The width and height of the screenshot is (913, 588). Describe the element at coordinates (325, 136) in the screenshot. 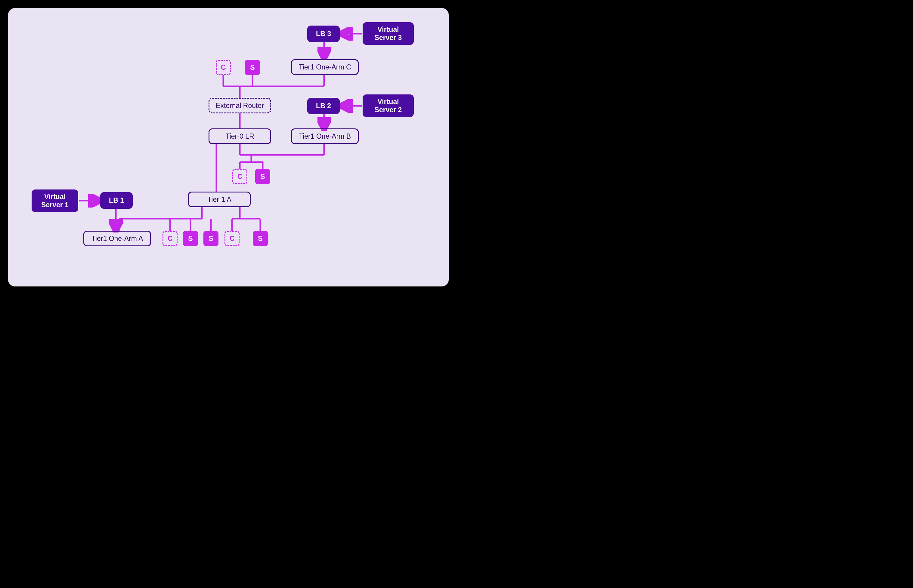

I see `tier1-one-arm-b-node: Tier1 One-Arm B` at that location.